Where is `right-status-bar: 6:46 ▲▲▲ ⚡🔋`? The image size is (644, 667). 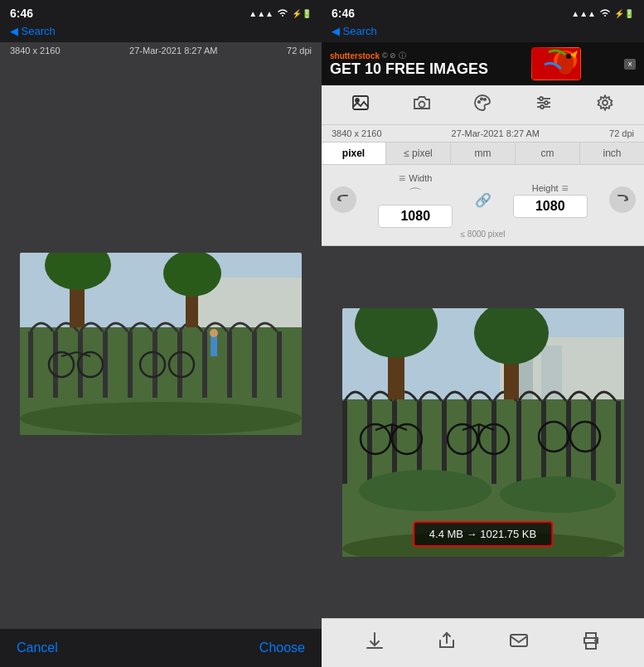 right-status-bar: 6:46 ▲▲▲ ⚡🔋 is located at coordinates (482, 12).